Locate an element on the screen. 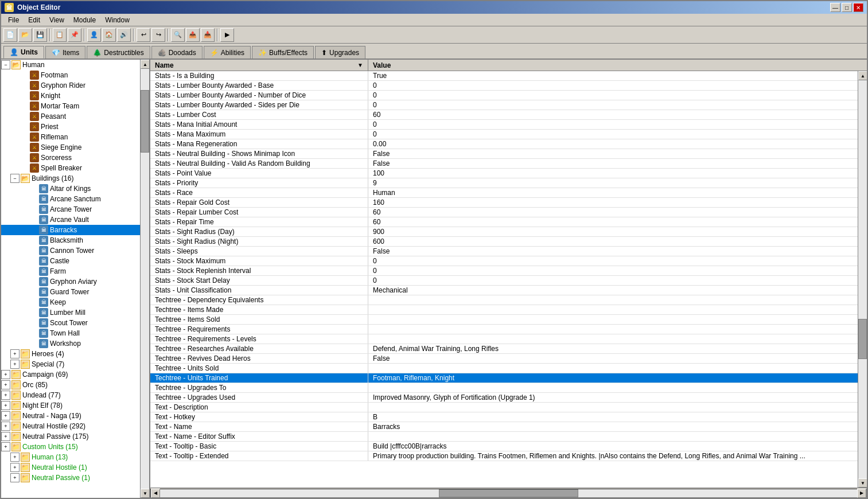  tree-item: 🏛Town Hall is located at coordinates (71, 333).